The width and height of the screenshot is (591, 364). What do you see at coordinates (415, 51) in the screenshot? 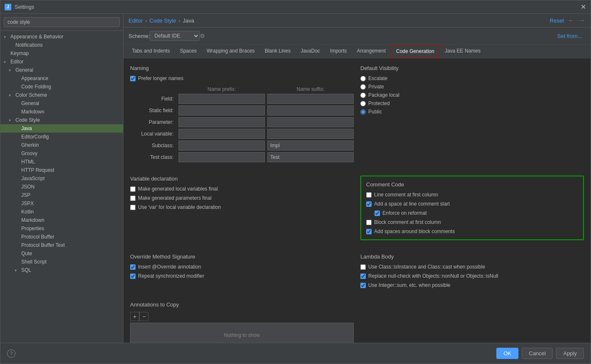
I see `tab-code-generation: Code Generation` at bounding box center [415, 51].